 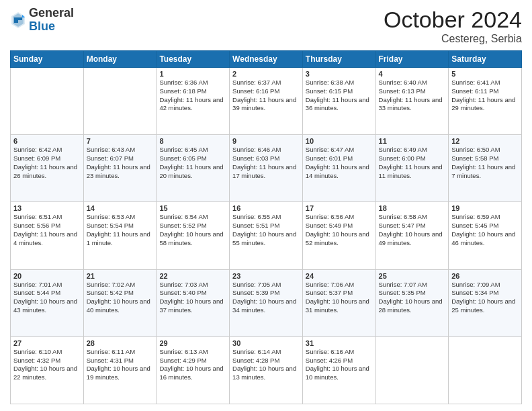 I want to click on daylight-text: Daylight: 11 hours and 20 minutes., so click(x=193, y=172).